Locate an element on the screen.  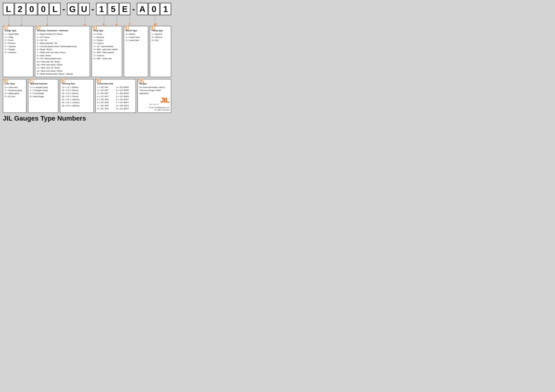
section-3-num: 3. is located at coordinates (95, 28).